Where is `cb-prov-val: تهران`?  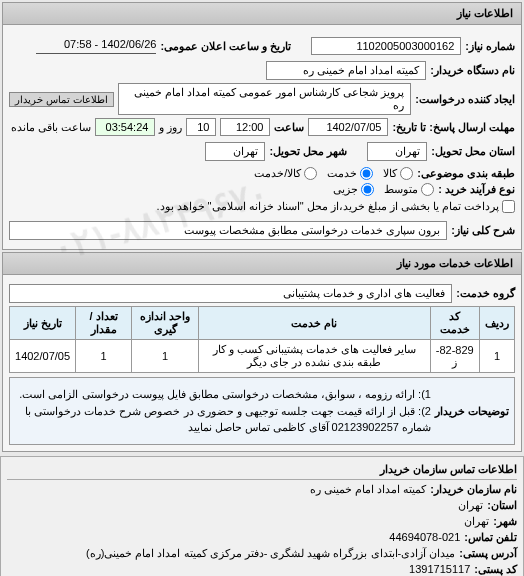 cb-prov-val: تهران is located at coordinates (470, 506).